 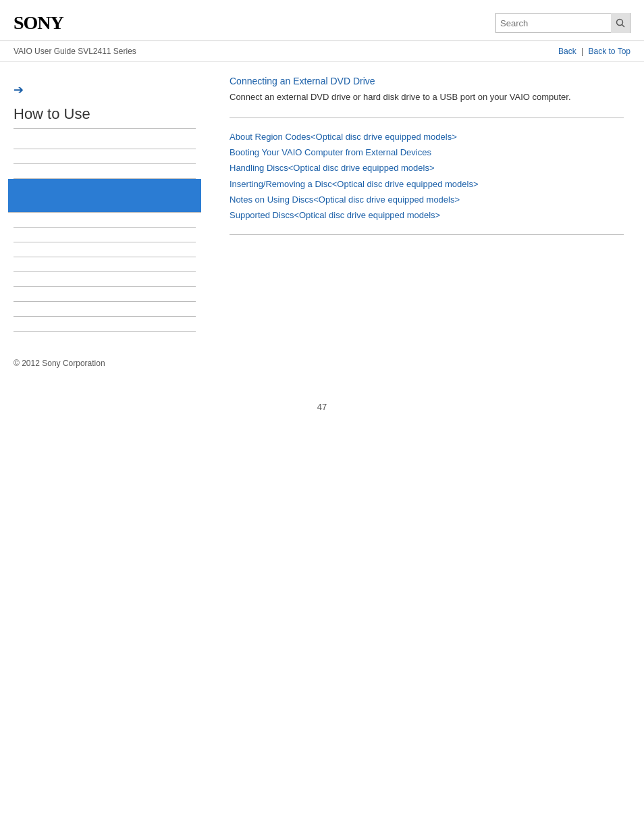 I want to click on nav-links: Back | Back to Top, so click(x=594, y=51).